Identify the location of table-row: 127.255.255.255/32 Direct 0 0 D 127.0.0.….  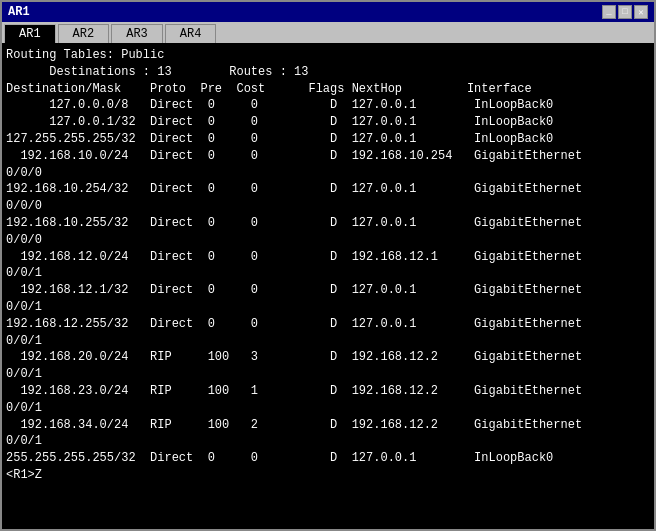
(328, 140).